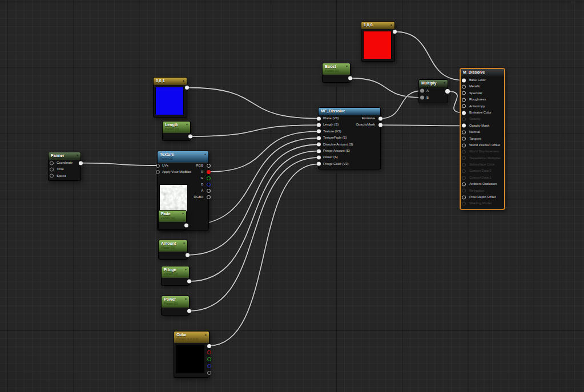 The width and height of the screenshot is (584, 392). What do you see at coordinates (173, 250) in the screenshot?
I see `node-amount: AmountParam (0)▼` at bounding box center [173, 250].